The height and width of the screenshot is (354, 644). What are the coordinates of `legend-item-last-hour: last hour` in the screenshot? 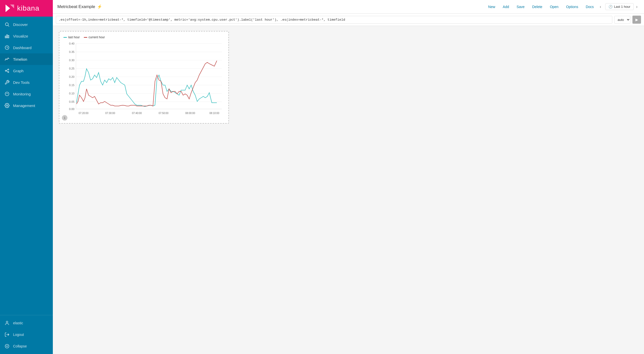 It's located at (71, 37).